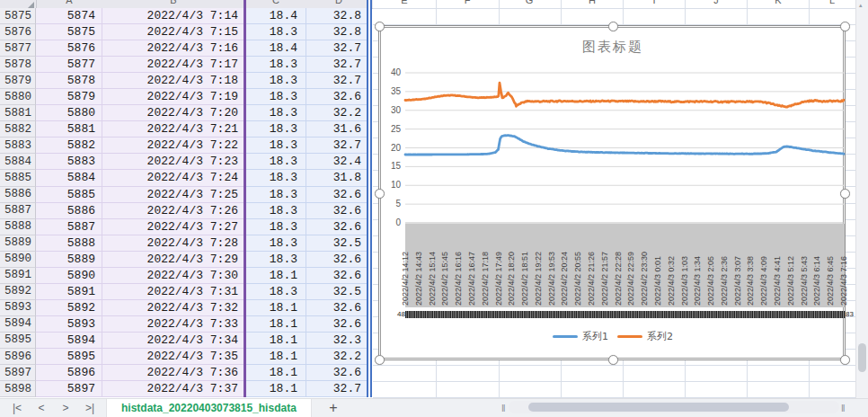 This screenshot has height=417, width=868. Describe the element at coordinates (338, 16) in the screenshot. I see `cell-d: 32.8` at that location.